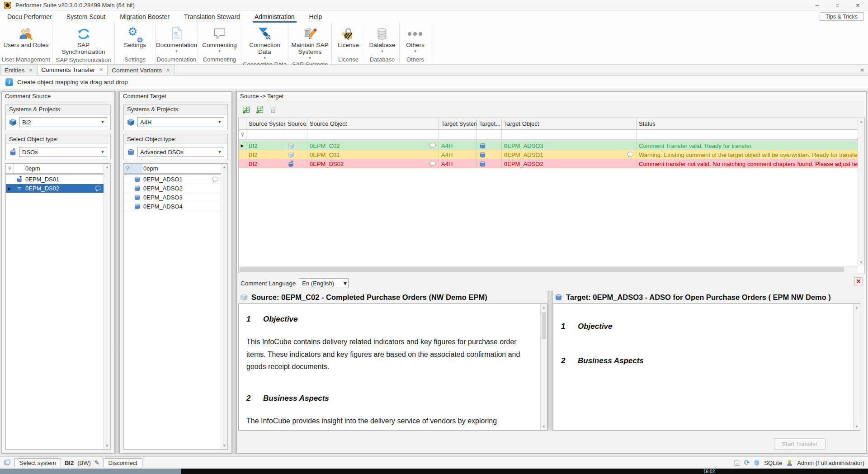 The height and width of the screenshot is (474, 868). I want to click on grid-filter-row, so click(552, 135).